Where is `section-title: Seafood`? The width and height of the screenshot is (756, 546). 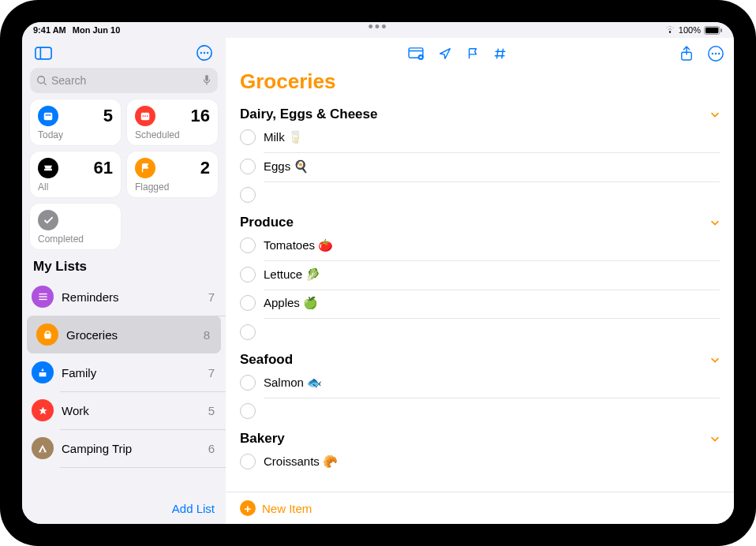
section-title: Seafood is located at coordinates (267, 360).